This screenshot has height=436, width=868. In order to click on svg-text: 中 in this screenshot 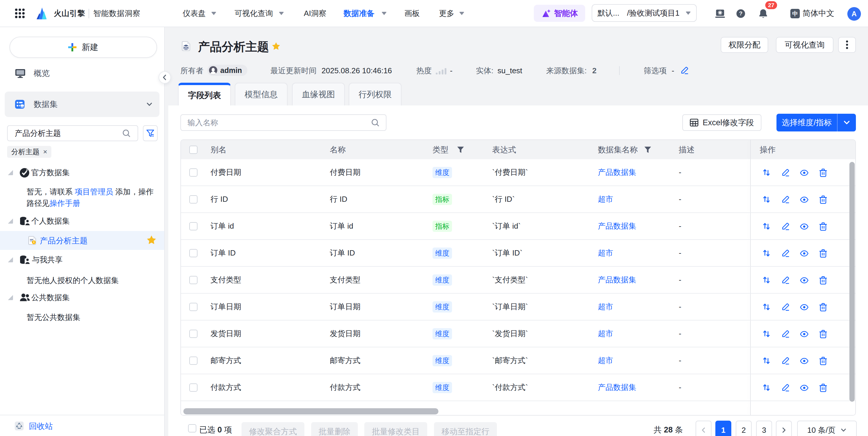, I will do `click(795, 14)`.